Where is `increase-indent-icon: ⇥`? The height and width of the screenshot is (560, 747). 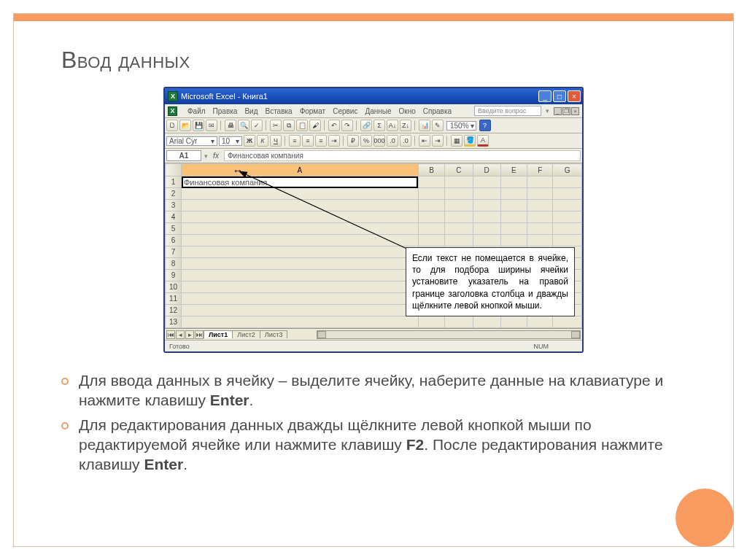
increase-indent-icon: ⇥ is located at coordinates (438, 141).